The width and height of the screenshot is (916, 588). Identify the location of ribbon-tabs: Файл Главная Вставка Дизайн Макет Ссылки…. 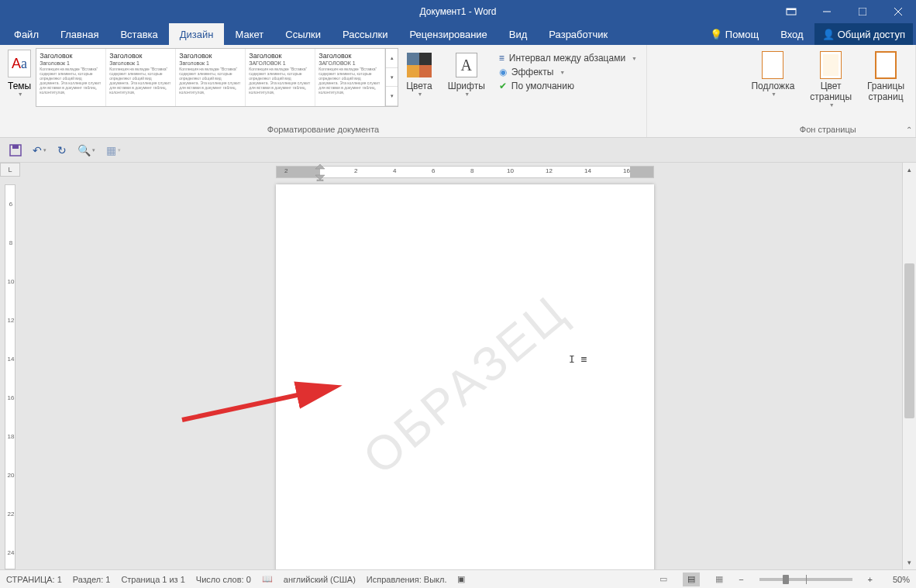
(458, 34).